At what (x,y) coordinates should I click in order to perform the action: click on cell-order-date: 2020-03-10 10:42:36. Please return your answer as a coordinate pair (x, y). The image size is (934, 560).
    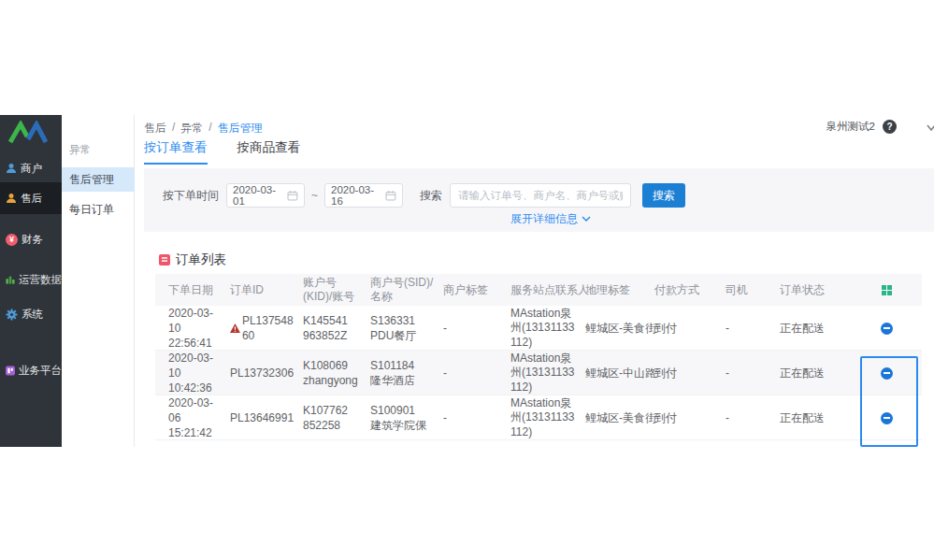
    Looking at the image, I should click on (193, 374).